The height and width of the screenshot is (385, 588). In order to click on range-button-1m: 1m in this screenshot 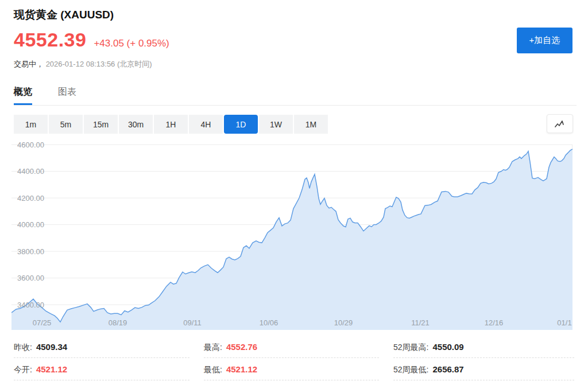, I will do `click(31, 124)`.